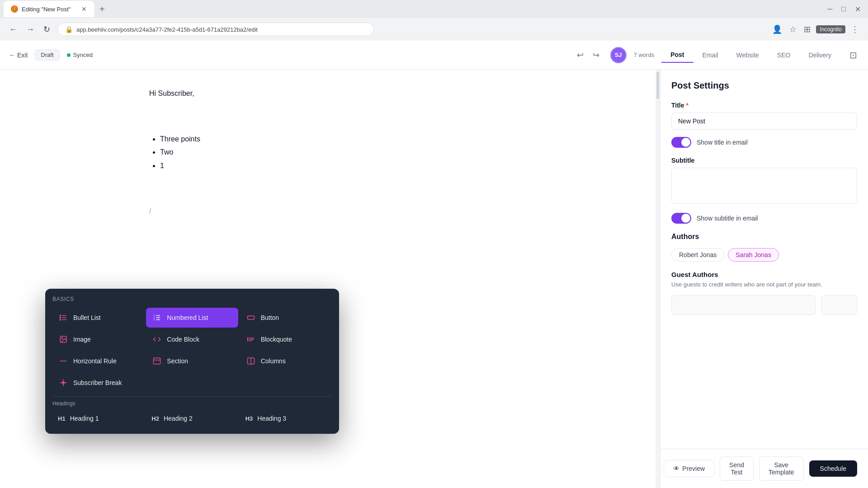 This screenshot has height=488, width=868. What do you see at coordinates (63, 339) in the screenshot?
I see `image-icon` at bounding box center [63, 339].